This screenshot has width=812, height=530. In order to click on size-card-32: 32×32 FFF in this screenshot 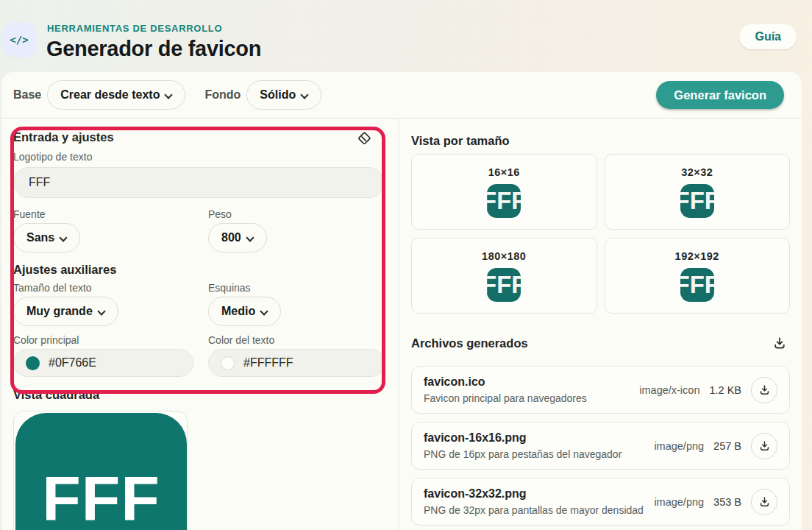, I will do `click(697, 191)`.